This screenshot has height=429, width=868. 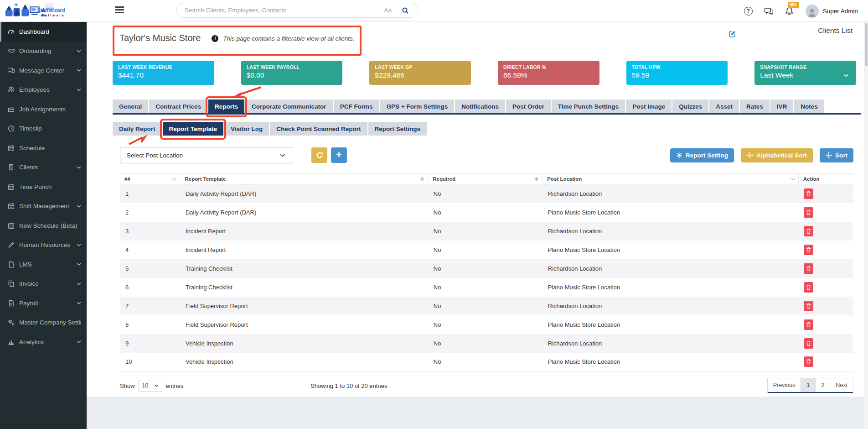 What do you see at coordinates (50, 187) in the screenshot?
I see `sidebar-item-label: Time Punch` at bounding box center [50, 187].